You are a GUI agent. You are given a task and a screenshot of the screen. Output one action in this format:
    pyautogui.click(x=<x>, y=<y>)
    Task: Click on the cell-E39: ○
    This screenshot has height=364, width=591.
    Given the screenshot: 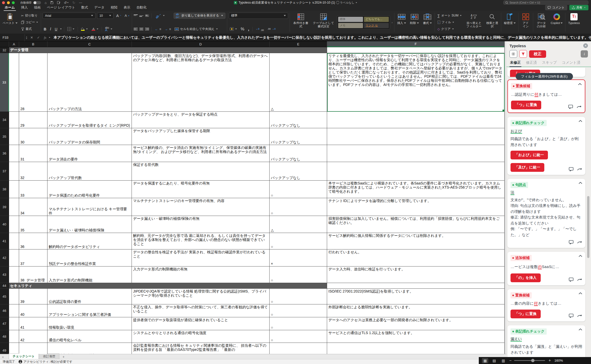 What is the action you would take?
    pyautogui.click(x=298, y=207)
    